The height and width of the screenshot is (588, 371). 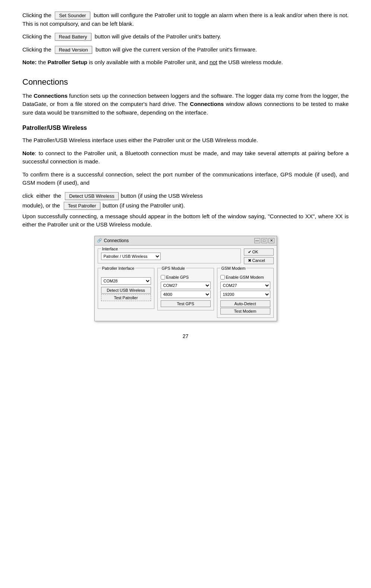 What do you see at coordinates (207, 104) in the screenshot?
I see `connections-bold-2: Connections` at bounding box center [207, 104].